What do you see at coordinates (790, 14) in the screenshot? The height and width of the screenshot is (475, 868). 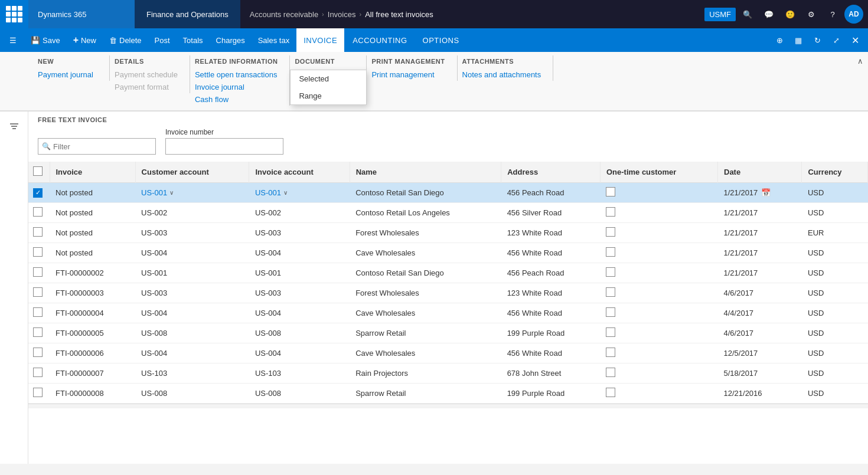 I see `smiley-icon: 🙂` at bounding box center [790, 14].